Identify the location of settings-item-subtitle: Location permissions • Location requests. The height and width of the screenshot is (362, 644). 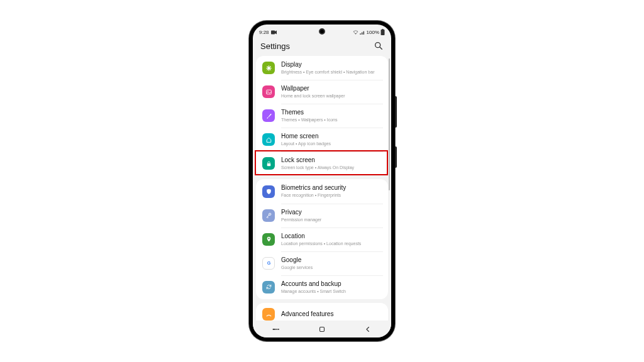
(331, 244).